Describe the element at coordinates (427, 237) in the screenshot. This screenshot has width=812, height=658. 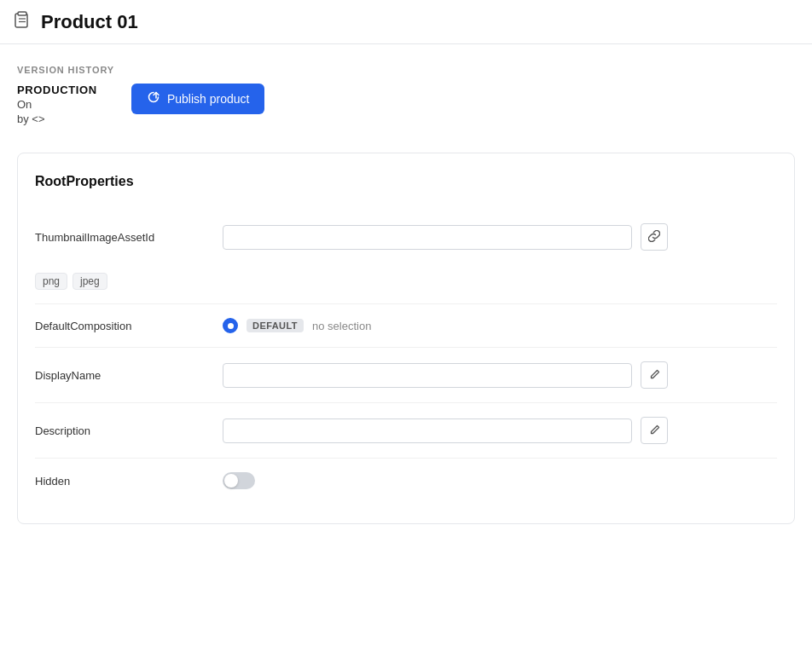
I see `thumbnail-input` at that location.